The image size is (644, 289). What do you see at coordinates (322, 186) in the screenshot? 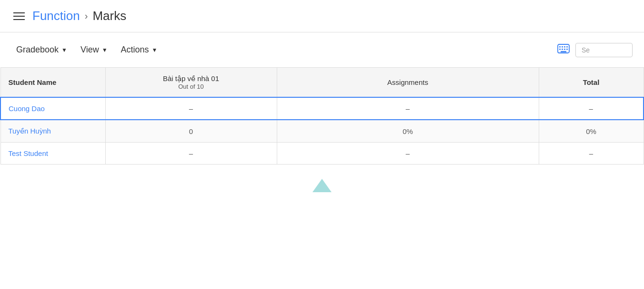
I see `triangle-icon` at bounding box center [322, 186].